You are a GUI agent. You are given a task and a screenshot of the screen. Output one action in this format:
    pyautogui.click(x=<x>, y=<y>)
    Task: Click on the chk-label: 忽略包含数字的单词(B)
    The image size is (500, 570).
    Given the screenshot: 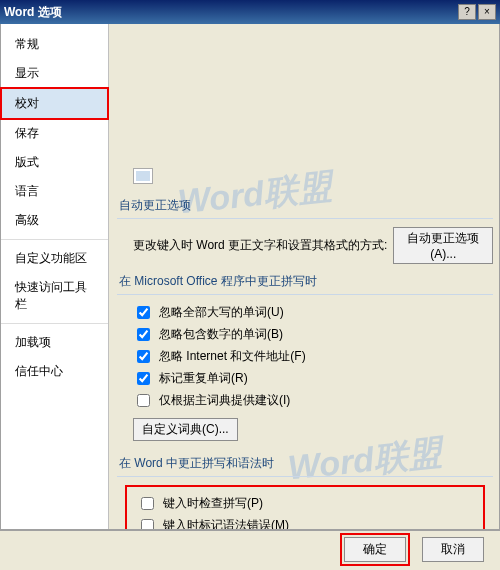 What is the action you would take?
    pyautogui.click(x=221, y=334)
    